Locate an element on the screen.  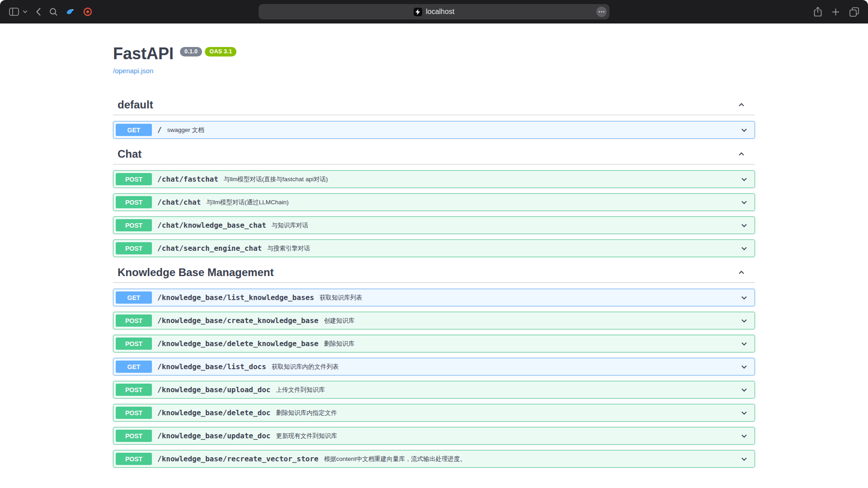
section-header-chat: Chat is located at coordinates (434, 155).